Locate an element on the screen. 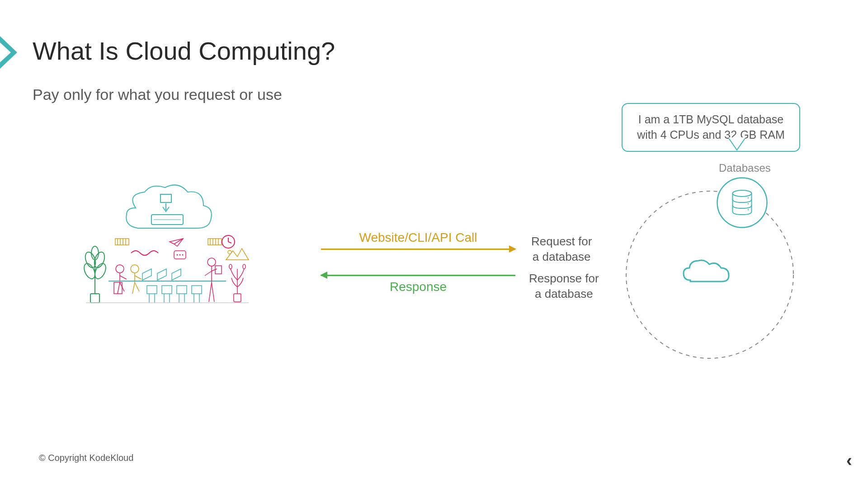 The height and width of the screenshot is (488, 868). response-arrow-label: Response is located at coordinates (418, 287).